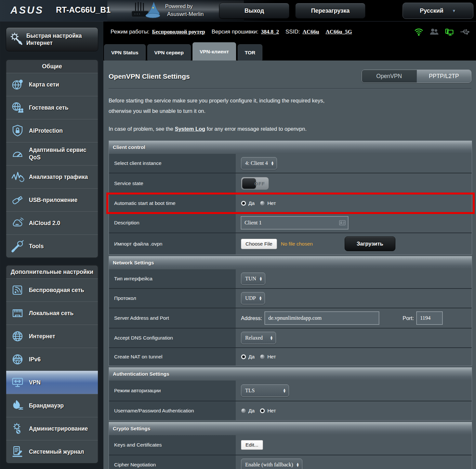  What do you see at coordinates (258, 338) in the screenshot?
I see `dns-configuration-select: Relaxed ▲▼` at bounding box center [258, 338].